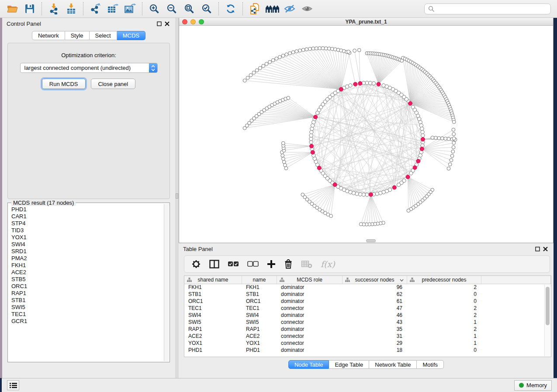 This screenshot has width=557, height=392. Describe the element at coordinates (548, 306) in the screenshot. I see `scrollbar-thumb` at that location.